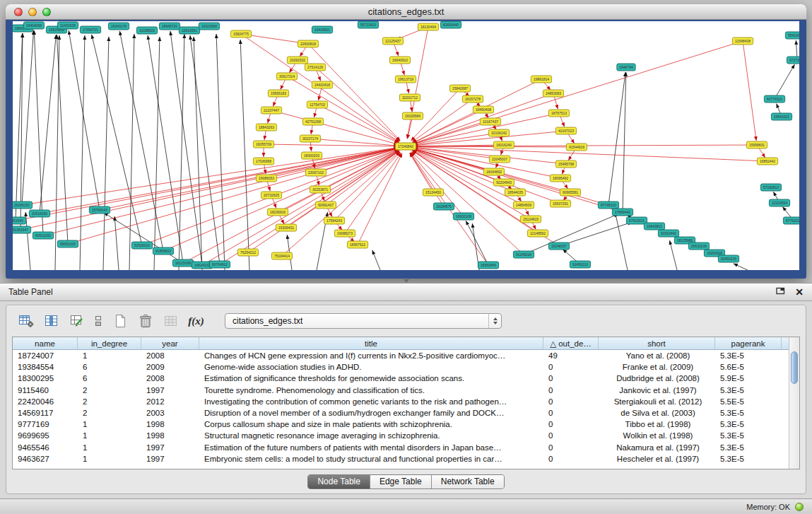 Image resolution: width=812 pixels, height=514 pixels. I want to click on float-panel-icon, so click(780, 292).